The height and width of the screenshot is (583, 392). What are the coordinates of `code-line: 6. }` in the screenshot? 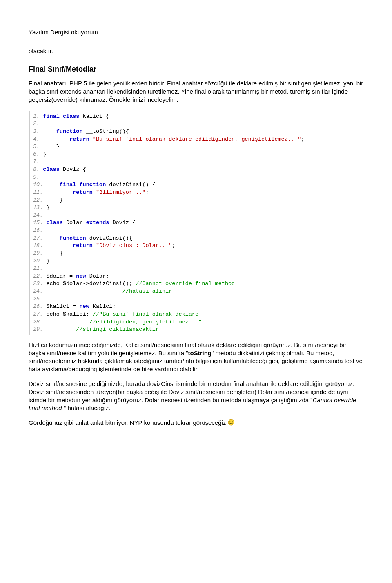 It's located at (198, 155).